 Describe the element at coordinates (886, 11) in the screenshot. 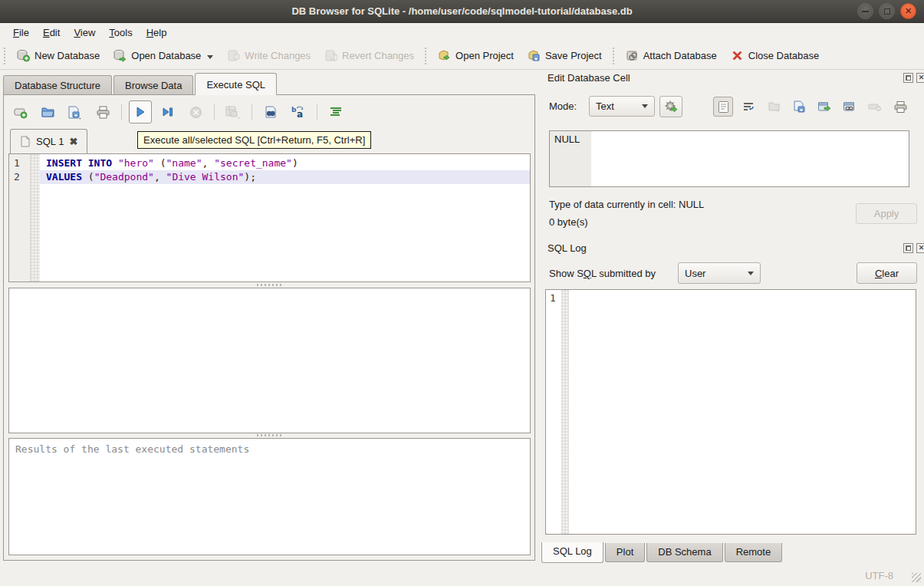

I see `window-controls: ✕` at that location.